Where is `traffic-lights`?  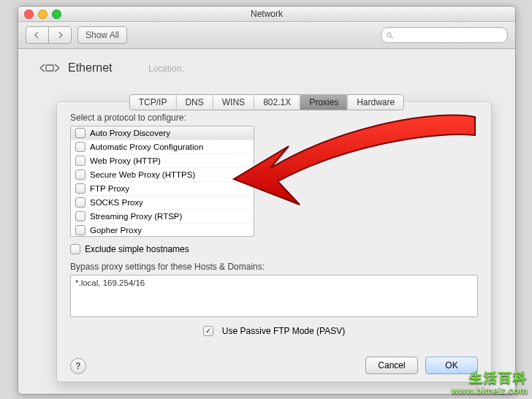
traffic-lights is located at coordinates (42, 15).